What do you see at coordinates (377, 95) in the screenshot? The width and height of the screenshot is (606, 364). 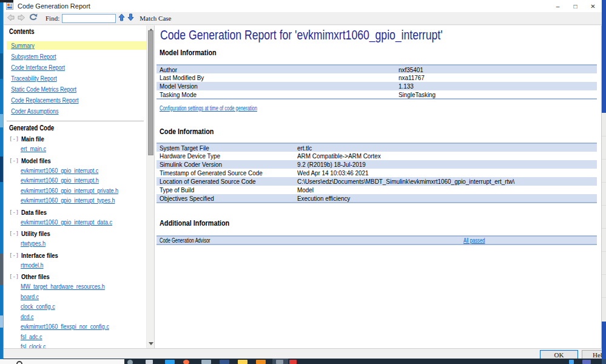 I see `table-row: Tasking ModeSingleTasking` at bounding box center [377, 95].